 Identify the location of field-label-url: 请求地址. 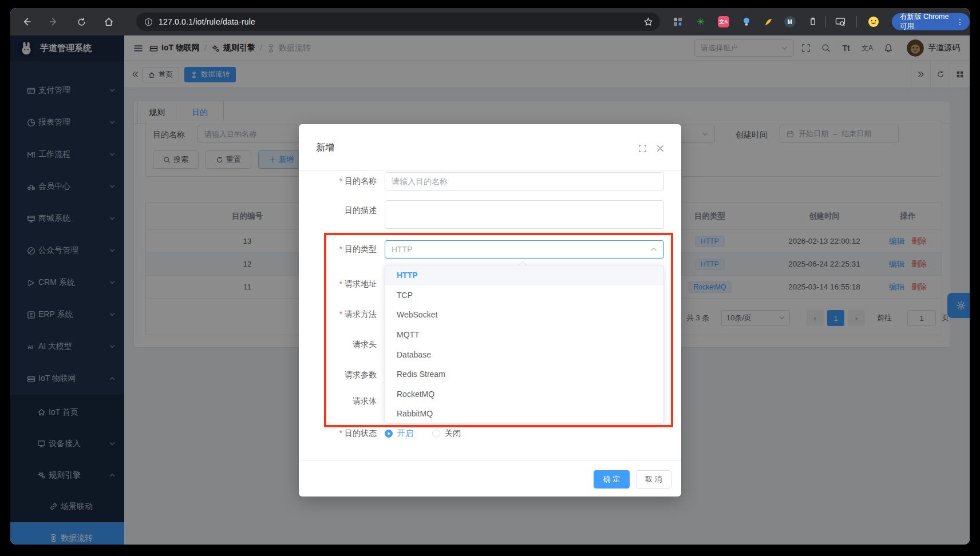
(338, 284).